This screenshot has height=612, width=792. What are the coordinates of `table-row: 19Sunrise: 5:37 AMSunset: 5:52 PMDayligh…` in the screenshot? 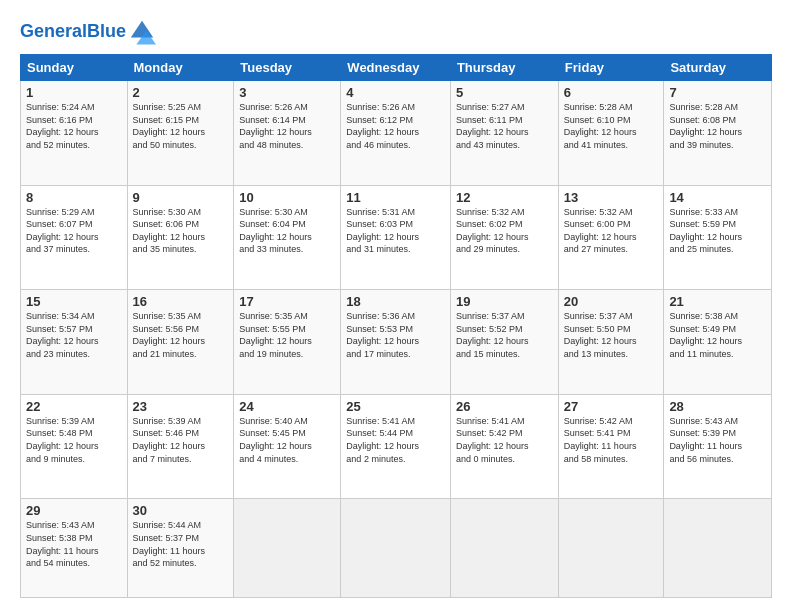 It's located at (504, 342).